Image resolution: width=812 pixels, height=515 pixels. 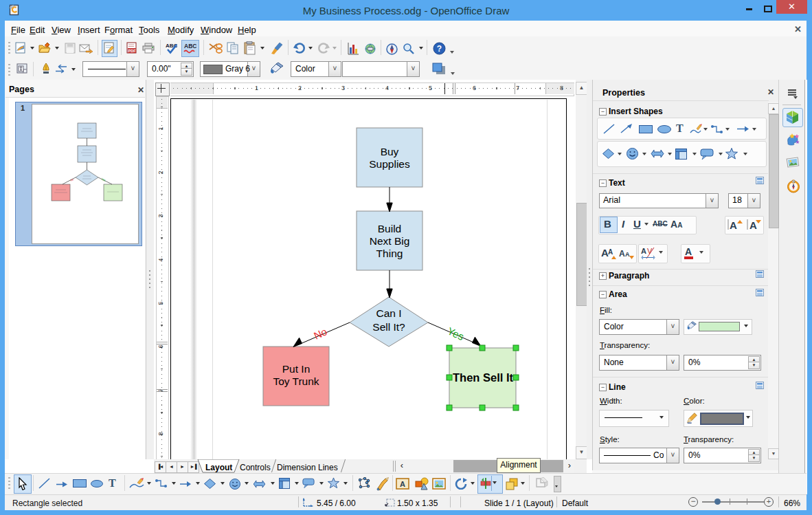 What do you see at coordinates (390, 164) in the screenshot?
I see `svg-text: Supplies` at bounding box center [390, 164].